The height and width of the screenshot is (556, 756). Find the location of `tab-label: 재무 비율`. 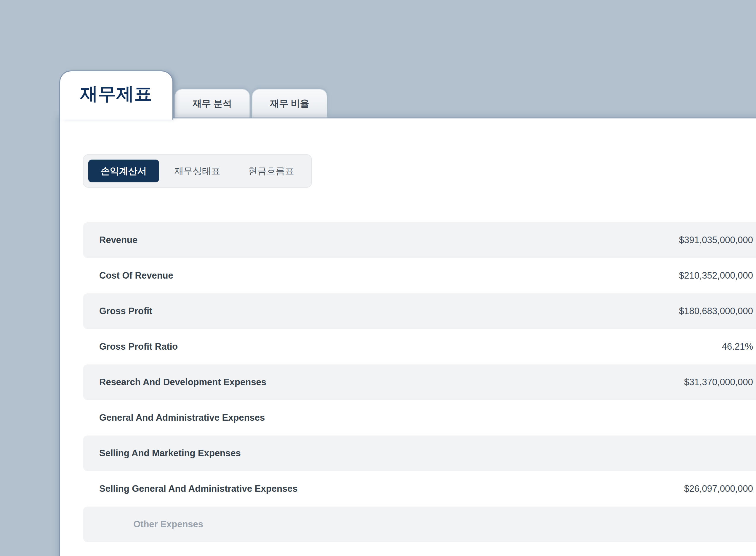

tab-label: 재무 비율 is located at coordinates (290, 104).